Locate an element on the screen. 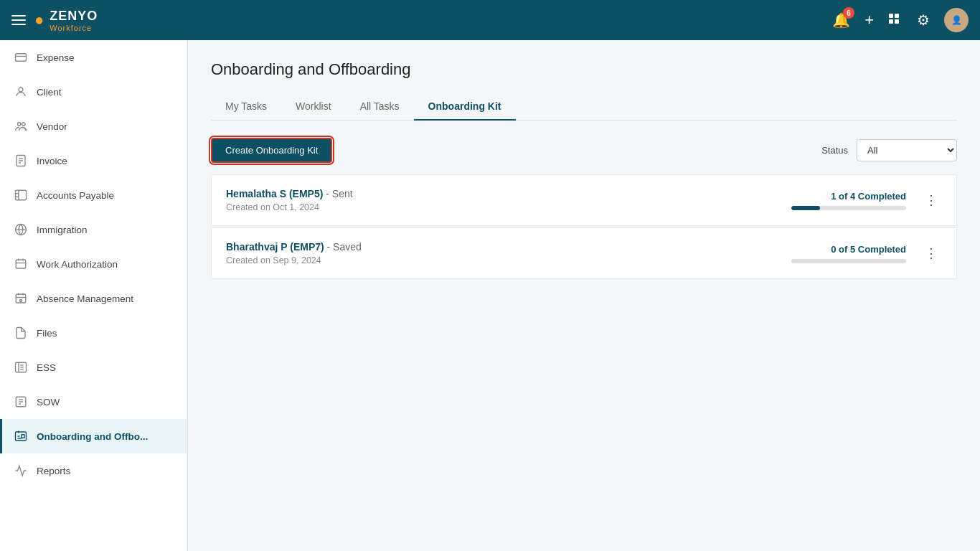 Image resolution: width=980 pixels, height=551 pixels. kit-right-kit1: 1 of 4 Completed ⋮ is located at coordinates (867, 200).